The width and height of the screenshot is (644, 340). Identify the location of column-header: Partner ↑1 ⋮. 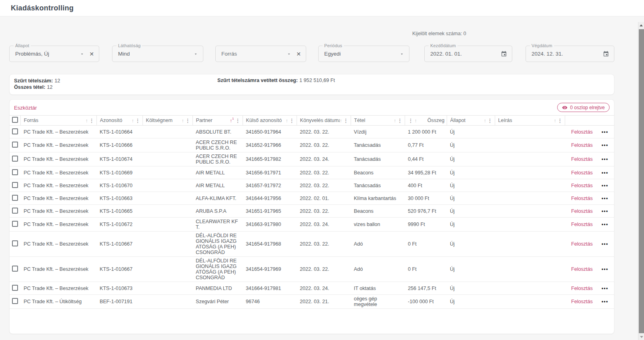
(218, 121).